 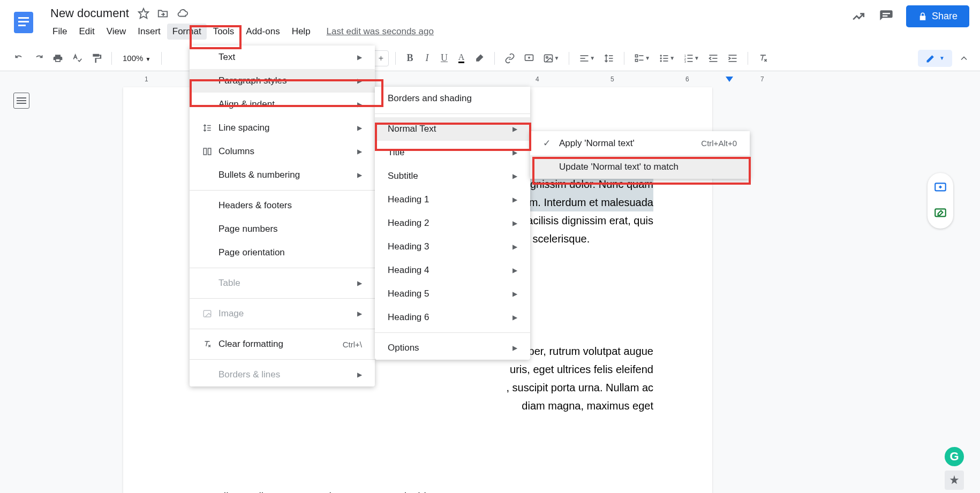 What do you see at coordinates (640, 143) in the screenshot?
I see `nt-apply: ✓ Apply 'Normal text' Ctrl+Alt+0` at bounding box center [640, 143].